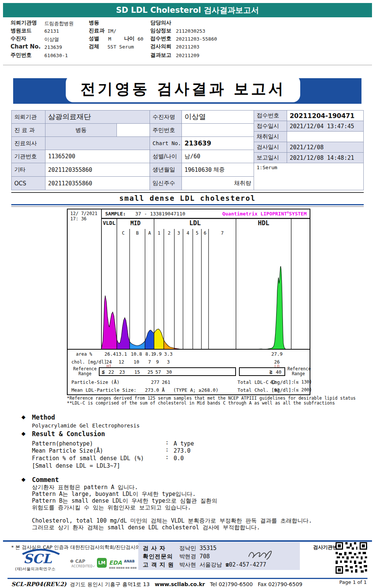 The image size is (375, 588). I want to click on cap-accredited-text: ACCREDITED✓, so click(83, 566).